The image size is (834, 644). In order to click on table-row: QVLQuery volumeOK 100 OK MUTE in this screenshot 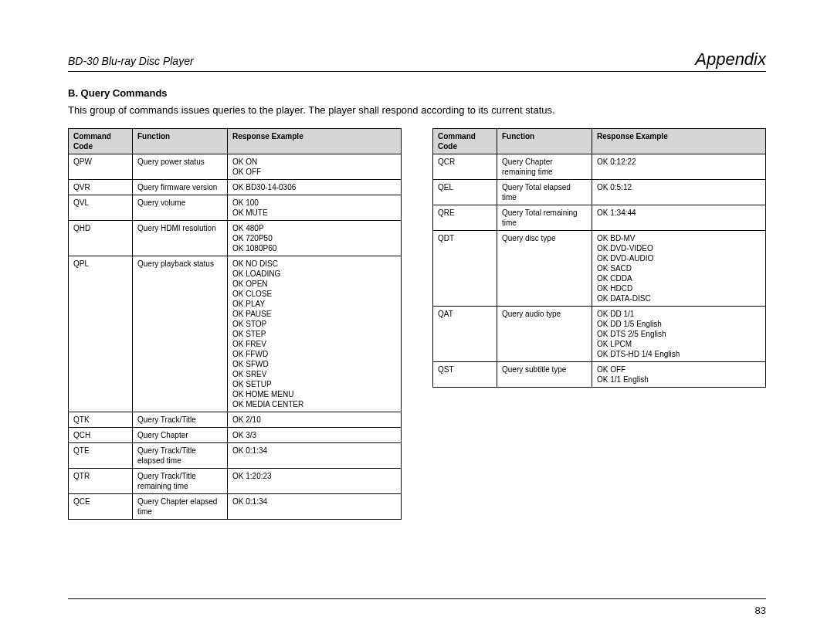, I will do `click(235, 207)`.